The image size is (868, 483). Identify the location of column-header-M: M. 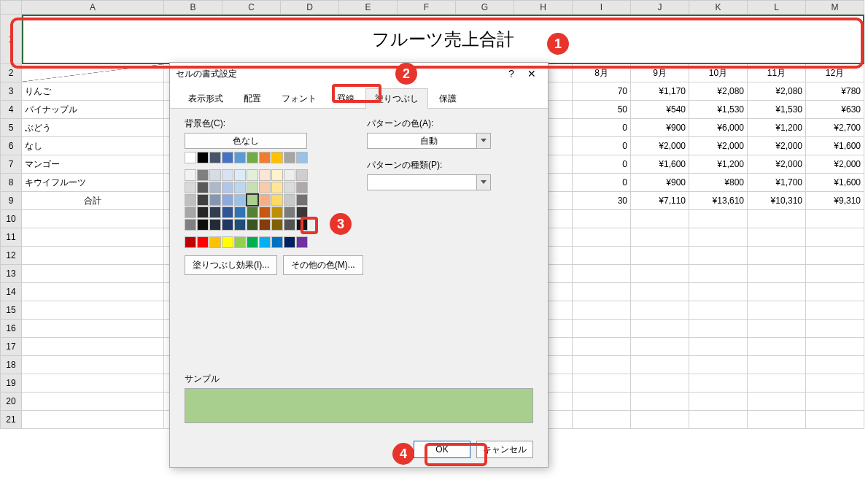
(835, 7).